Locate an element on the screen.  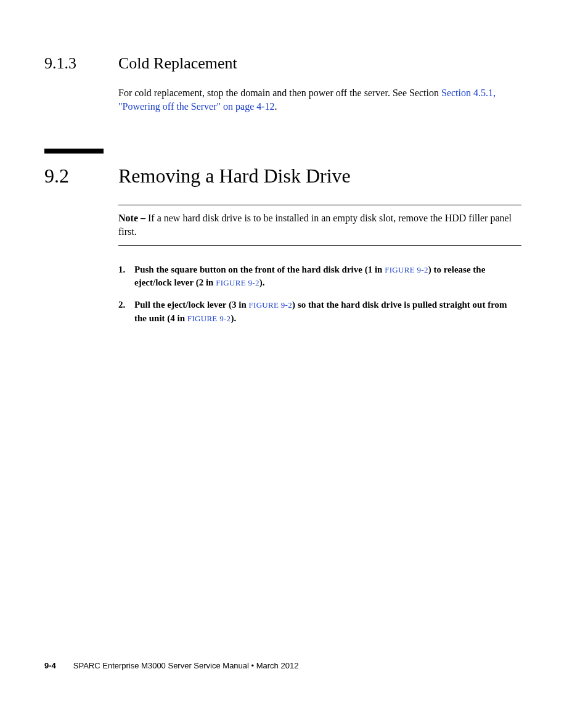
note-box: Note – If a new hard disk drive is to be… is located at coordinates (320, 226).